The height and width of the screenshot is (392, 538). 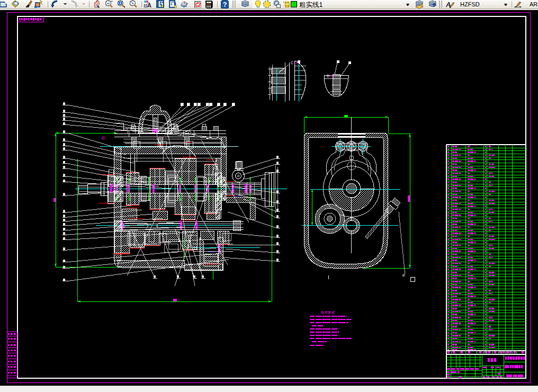 What do you see at coordinates (328, 76) in the screenshot?
I see `svg-text: D` at bounding box center [328, 76].